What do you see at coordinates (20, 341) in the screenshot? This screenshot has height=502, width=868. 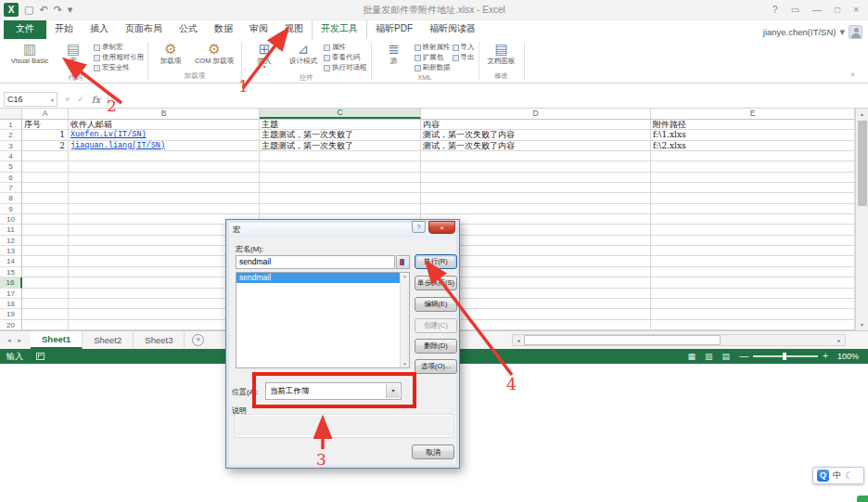 I see `sheet-nav-right-icon: ▸` at bounding box center [20, 341].